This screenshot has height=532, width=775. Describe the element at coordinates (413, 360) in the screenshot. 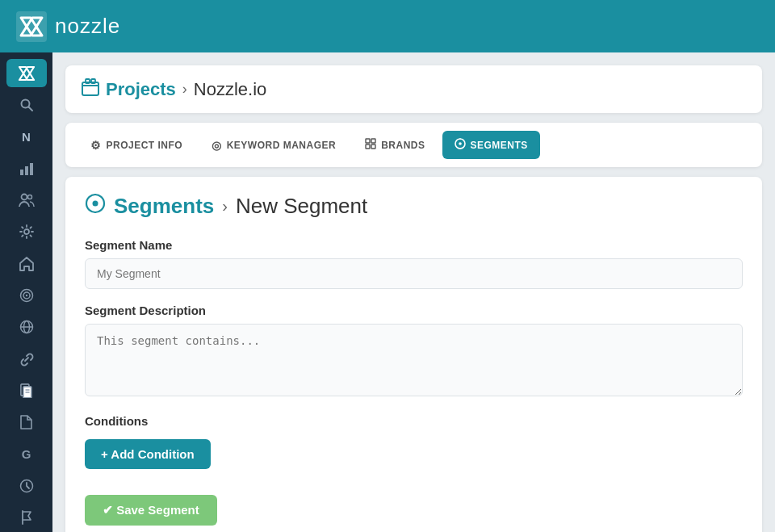

I see `segment-description-input` at that location.